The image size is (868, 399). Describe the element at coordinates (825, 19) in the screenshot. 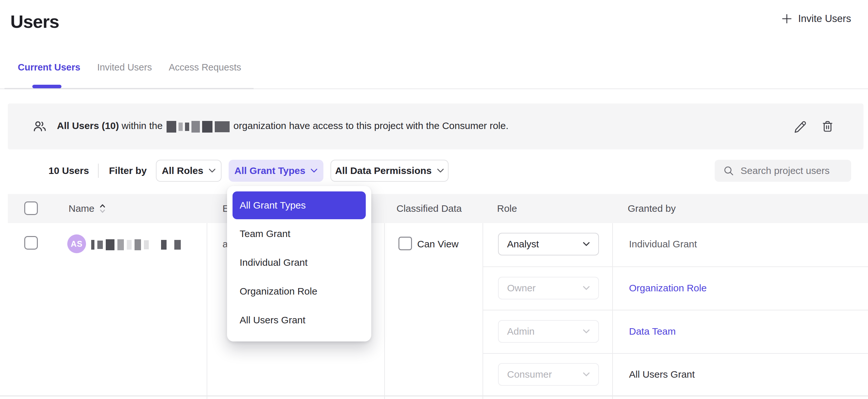

I see `invite-users-label: Invite Users` at that location.